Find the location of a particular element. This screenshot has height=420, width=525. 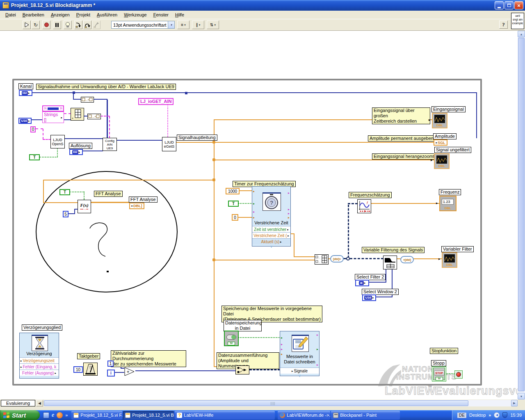

ms-constant: 1000 is located at coordinates (233, 191).